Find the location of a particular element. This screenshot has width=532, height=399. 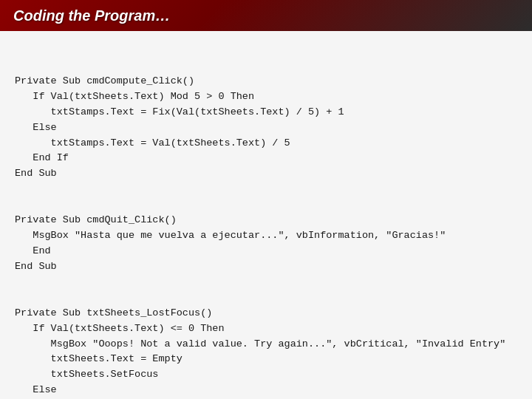

code-line: Private Sub txtSheets_LostFocus() is located at coordinates (266, 313).